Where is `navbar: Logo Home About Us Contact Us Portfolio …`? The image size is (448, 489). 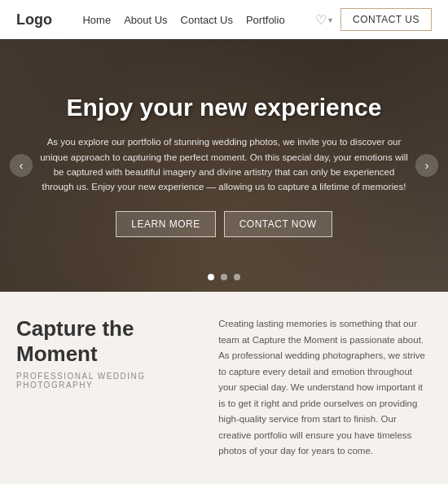 navbar: Logo Home About Us Contact Us Portfolio … is located at coordinates (224, 20).